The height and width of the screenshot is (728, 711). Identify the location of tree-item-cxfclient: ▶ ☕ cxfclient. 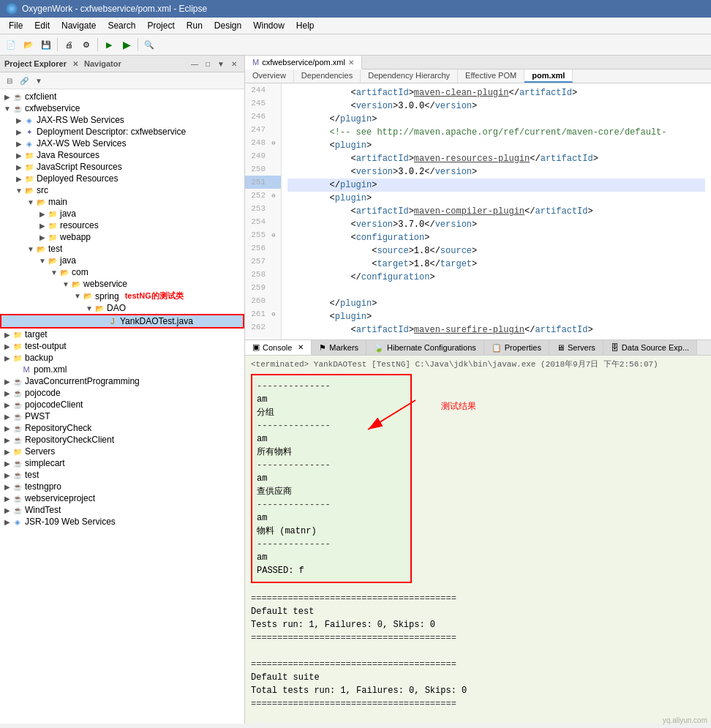
(122, 97).